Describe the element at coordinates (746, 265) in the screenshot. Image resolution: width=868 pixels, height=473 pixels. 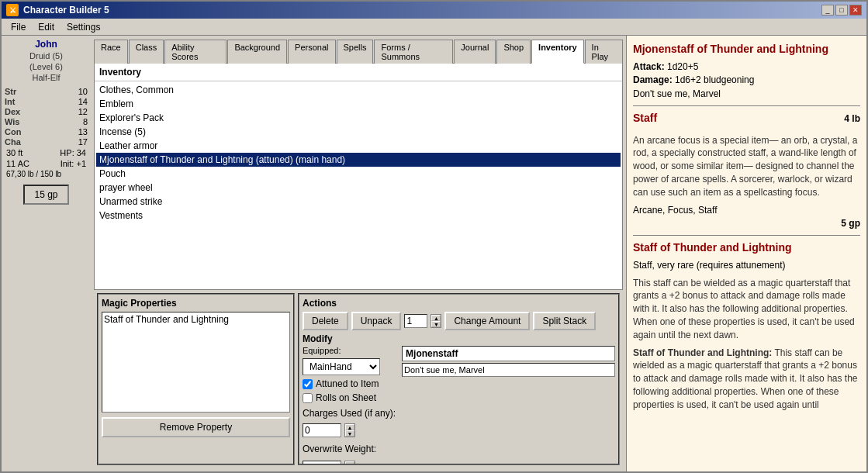
I see `item3-rarity: Staff, very rare (requires attunement)` at that location.